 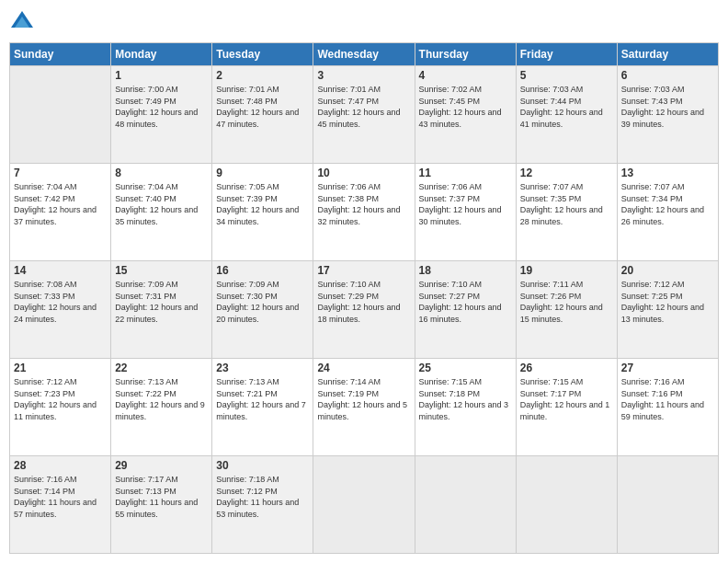 What do you see at coordinates (246, 296) in the screenshot?
I see `sunset-label: Sunset: 7:30 PM` at bounding box center [246, 296].